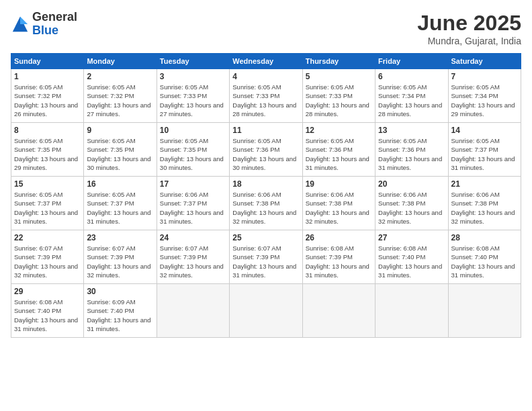  Describe the element at coordinates (412, 203) in the screenshot. I see `table-row: 20 Sunrise: 6:06 AM Sunset: 7:38 PM Dayl…` at that location.